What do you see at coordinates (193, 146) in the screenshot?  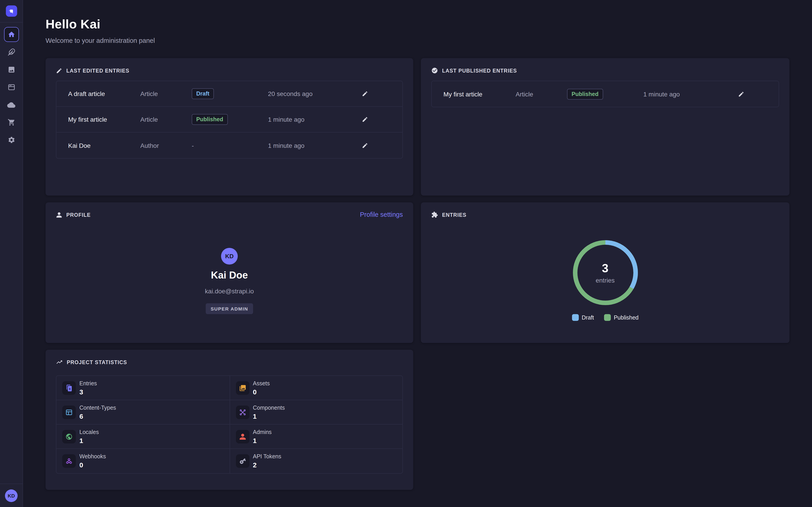 I see `status-empty: -` at bounding box center [193, 146].